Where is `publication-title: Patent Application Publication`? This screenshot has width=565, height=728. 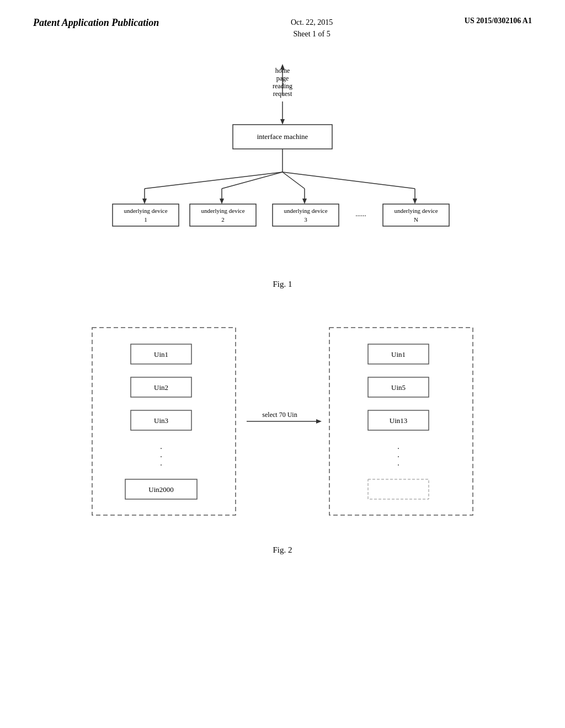 publication-title: Patent Application Publication is located at coordinates (96, 23).